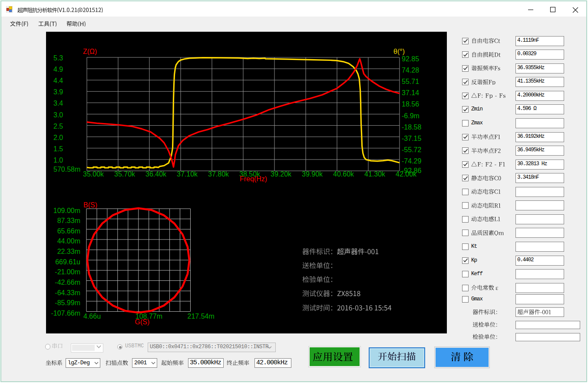 The image size is (588, 383). What do you see at coordinates (68, 283) in the screenshot?
I see `svg-text: -42.66m` at bounding box center [68, 283].